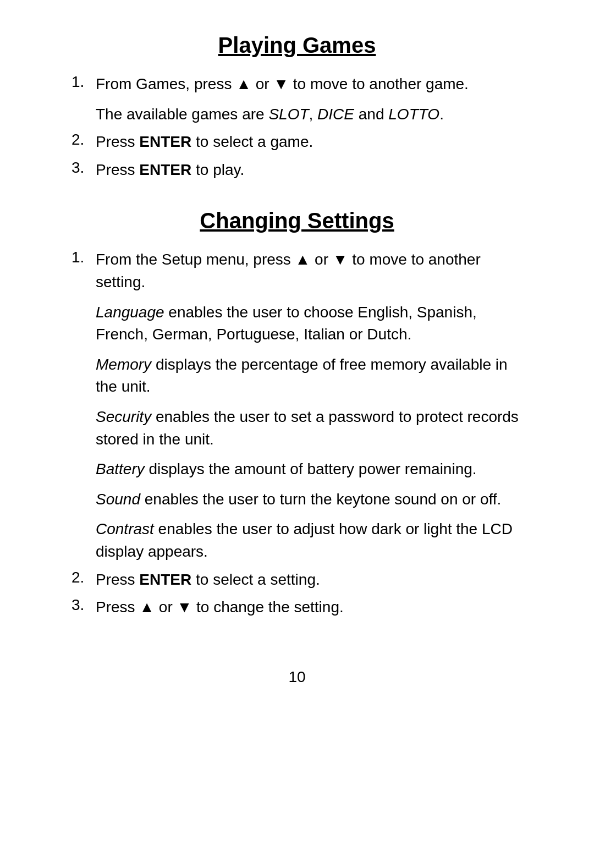 Image resolution: width=594 pixels, height=868 pixels. Describe the element at coordinates (309, 142) in the screenshot. I see `list-item-text: Press ENTER to select a game.` at that location.